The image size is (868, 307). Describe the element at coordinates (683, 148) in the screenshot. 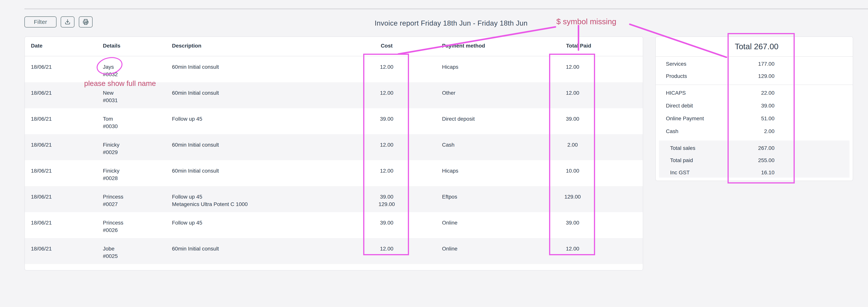

I see `summary-label: Total sales` at that location.